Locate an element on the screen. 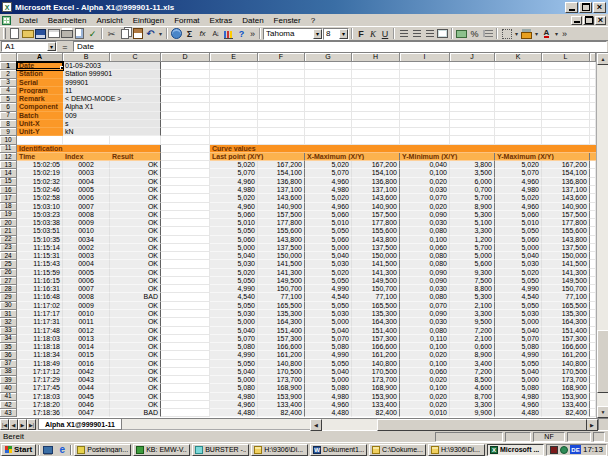  cell-B39: 0043 is located at coordinates (86, 380).